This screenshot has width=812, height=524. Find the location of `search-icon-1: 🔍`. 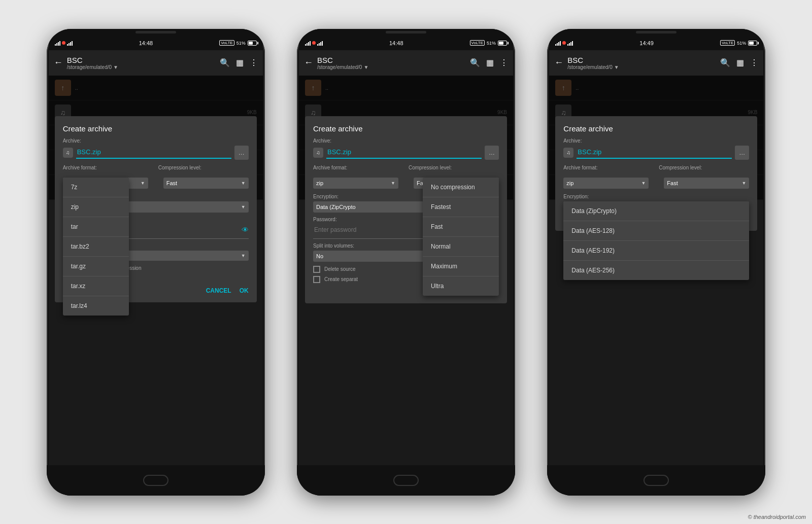

search-icon-1: 🔍 is located at coordinates (225, 63).